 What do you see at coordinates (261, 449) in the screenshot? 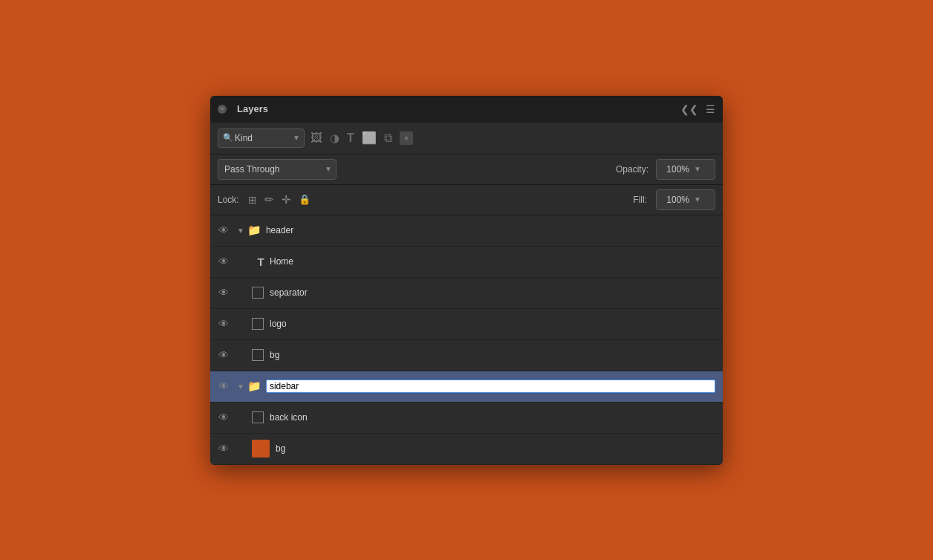
I see `layer-thumbnail` at bounding box center [261, 449].